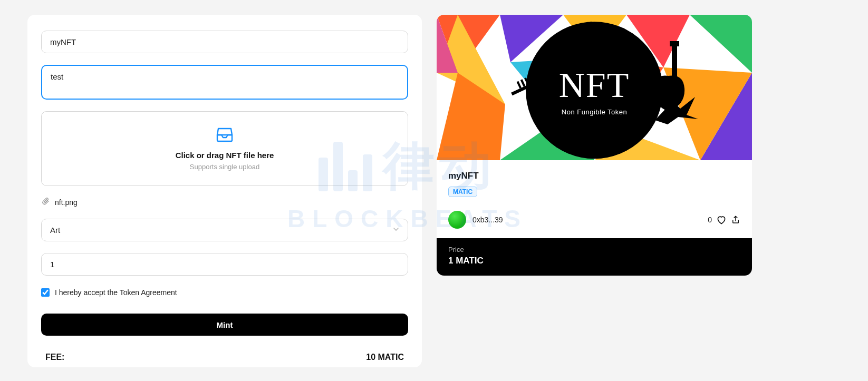 This screenshot has height=381, width=868. Describe the element at coordinates (721, 220) in the screenshot. I see `heart-icon` at that location.